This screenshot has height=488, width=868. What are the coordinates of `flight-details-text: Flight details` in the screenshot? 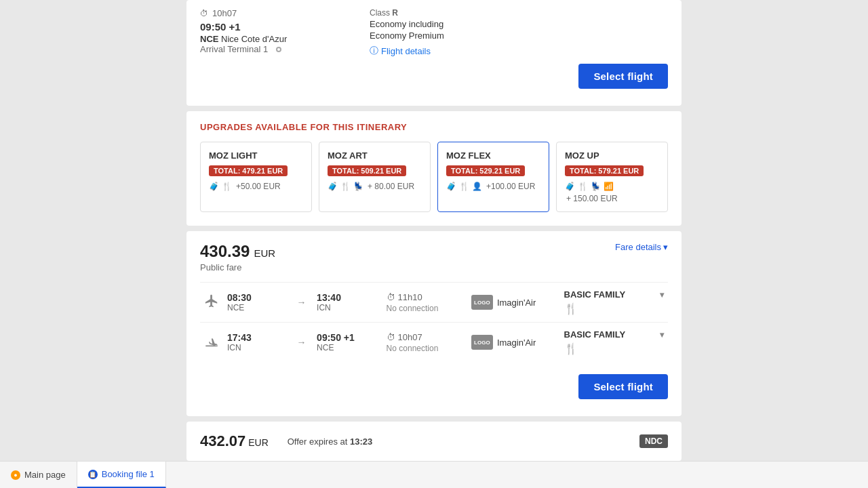 It's located at (406, 52).